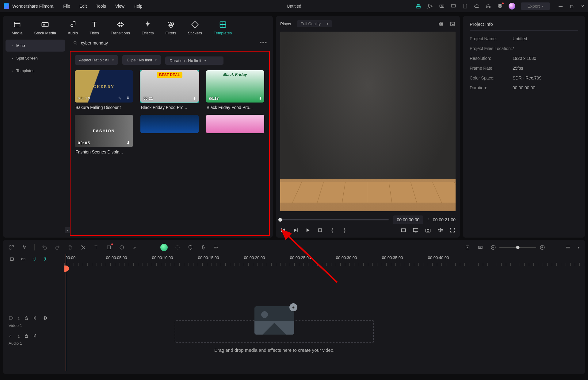 Image resolution: width=588 pixels, height=380 pixels. What do you see at coordinates (190, 247) in the screenshot?
I see `shield-icon` at bounding box center [190, 247].